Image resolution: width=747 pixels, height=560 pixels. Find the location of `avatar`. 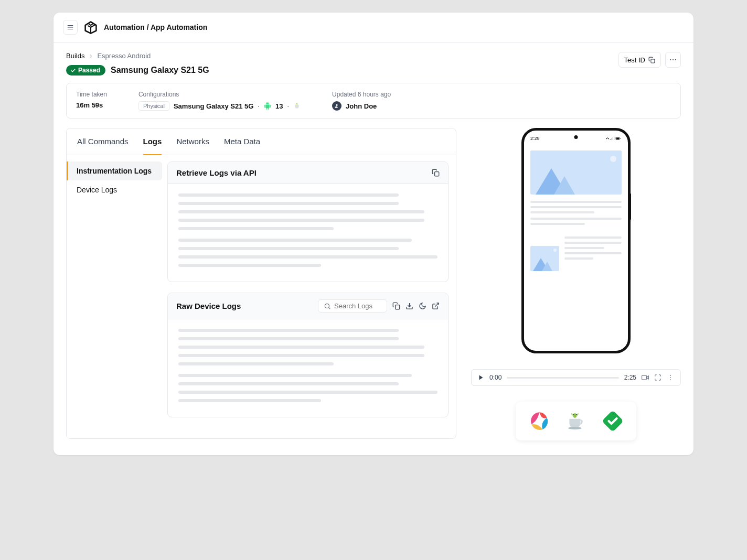

avatar is located at coordinates (337, 106).